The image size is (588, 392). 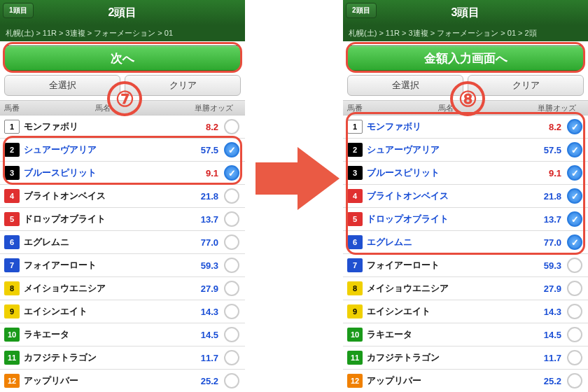 What do you see at coordinates (544, 358) in the screenshot?
I see `horse-odds: 11.7` at bounding box center [544, 358].